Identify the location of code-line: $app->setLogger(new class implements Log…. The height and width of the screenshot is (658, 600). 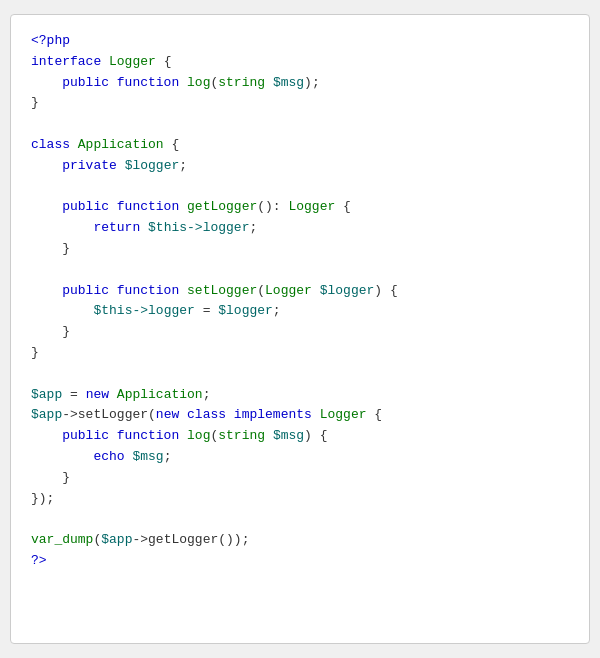
(300, 416).